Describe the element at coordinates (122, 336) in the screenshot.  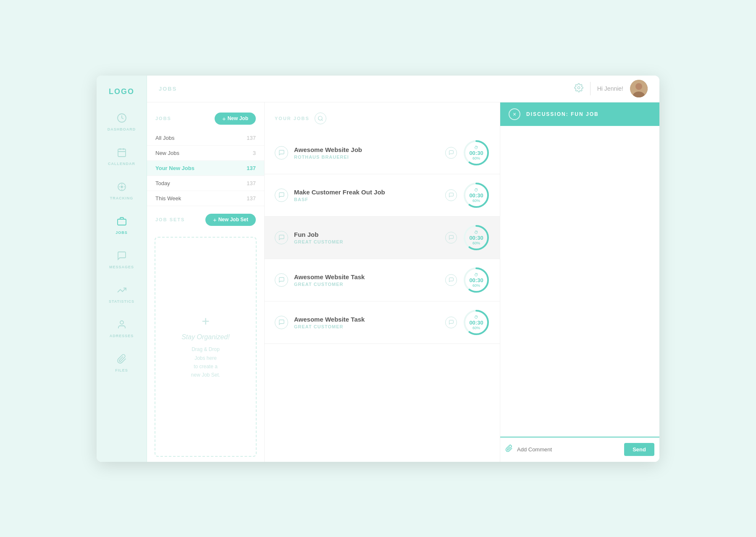
I see `sidebar-item-label-addresses: ADRESSES` at that location.